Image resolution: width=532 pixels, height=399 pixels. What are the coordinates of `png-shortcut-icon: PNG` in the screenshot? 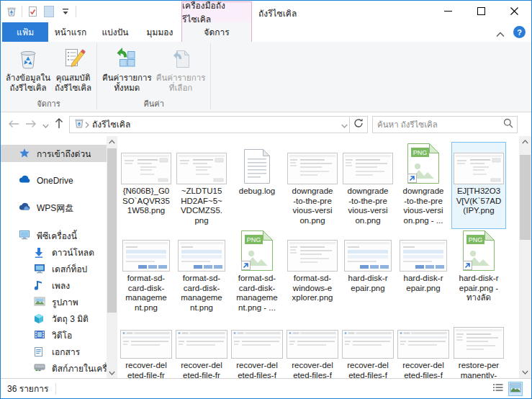 It's located at (423, 163).